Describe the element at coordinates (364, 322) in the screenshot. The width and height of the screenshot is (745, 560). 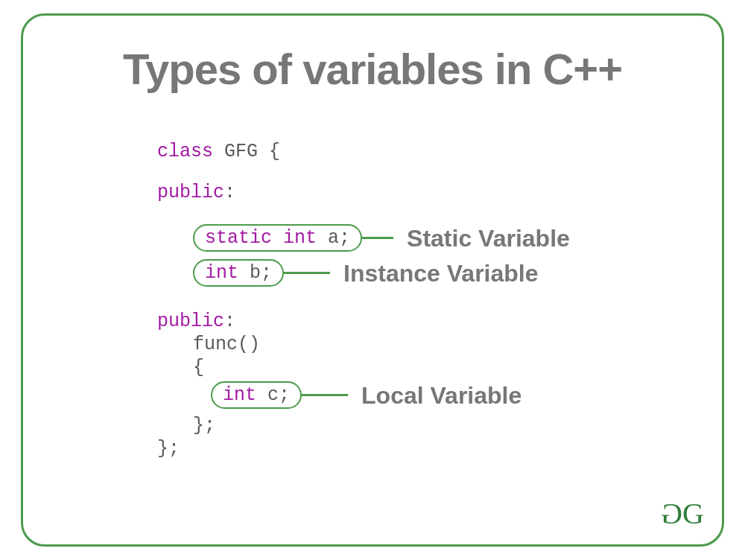
I see `code-line-public2: public:` at that location.